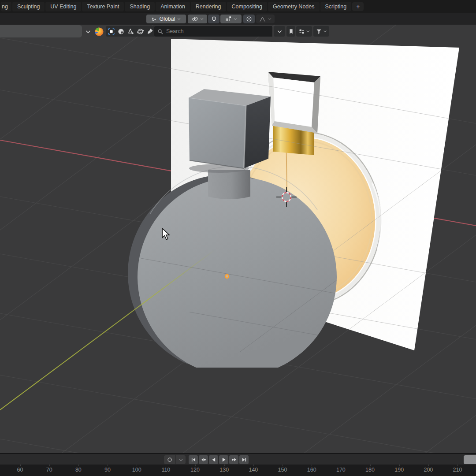 The width and height of the screenshot is (476, 476). Describe the element at coordinates (283, 470) in the screenshot. I see `frame-label-150: 150` at that location.